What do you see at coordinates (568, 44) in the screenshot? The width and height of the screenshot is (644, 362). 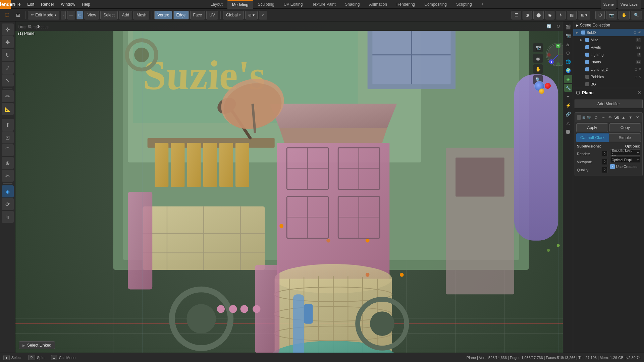 I see `prop-output-btn: 🖨` at bounding box center [568, 44].